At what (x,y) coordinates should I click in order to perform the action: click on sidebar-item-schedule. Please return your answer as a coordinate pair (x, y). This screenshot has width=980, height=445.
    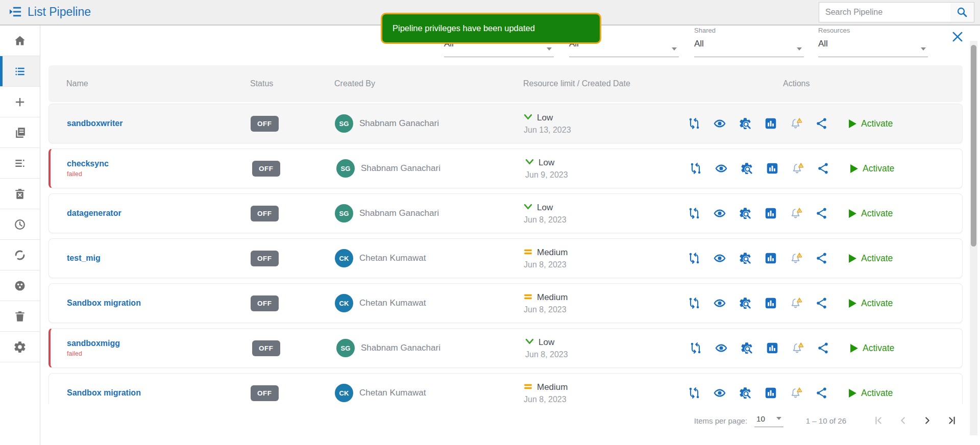
    Looking at the image, I should click on (20, 225).